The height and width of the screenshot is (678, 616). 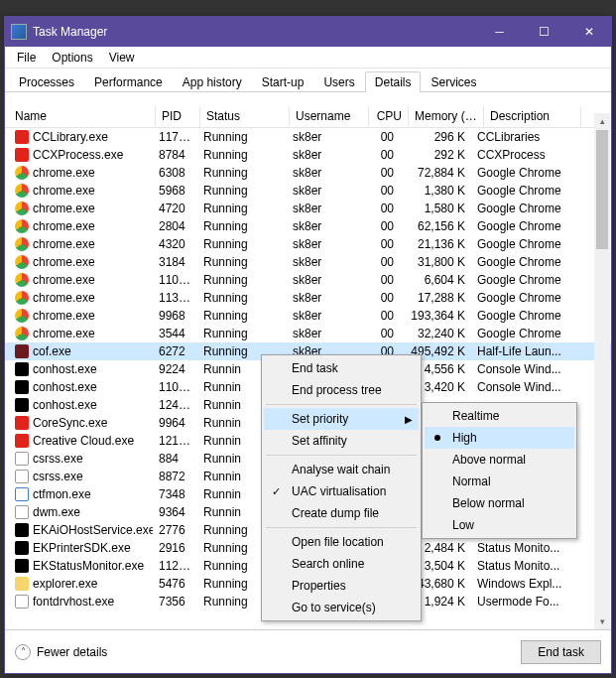 I want to click on table-row: chrome.exe9968Runningsk8er00193,364 KGoo…, so click(x=308, y=316).